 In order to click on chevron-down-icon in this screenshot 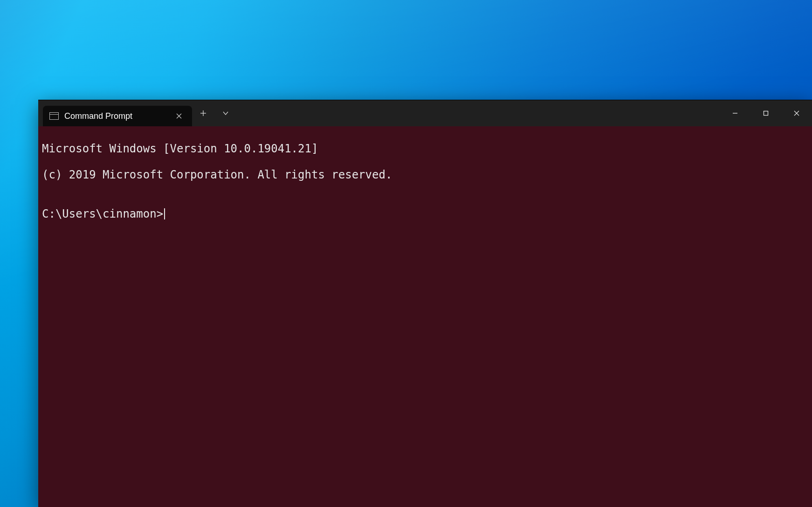, I will do `click(226, 113)`.